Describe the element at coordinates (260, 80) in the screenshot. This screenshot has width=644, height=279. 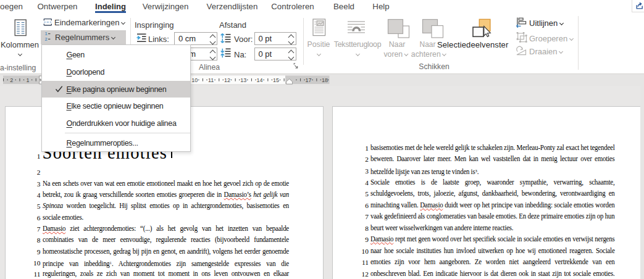
I see `svg-text: 14` at that location.